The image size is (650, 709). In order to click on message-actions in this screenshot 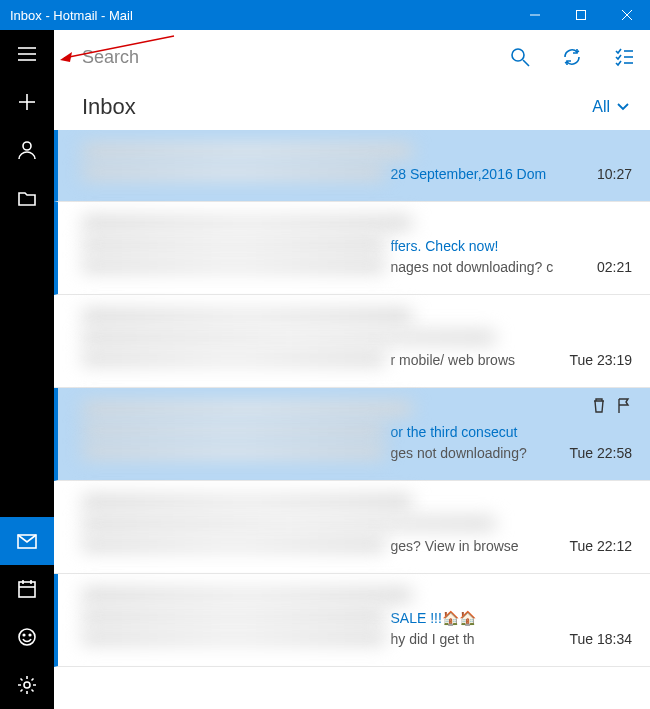, I will do `click(611, 407)`.